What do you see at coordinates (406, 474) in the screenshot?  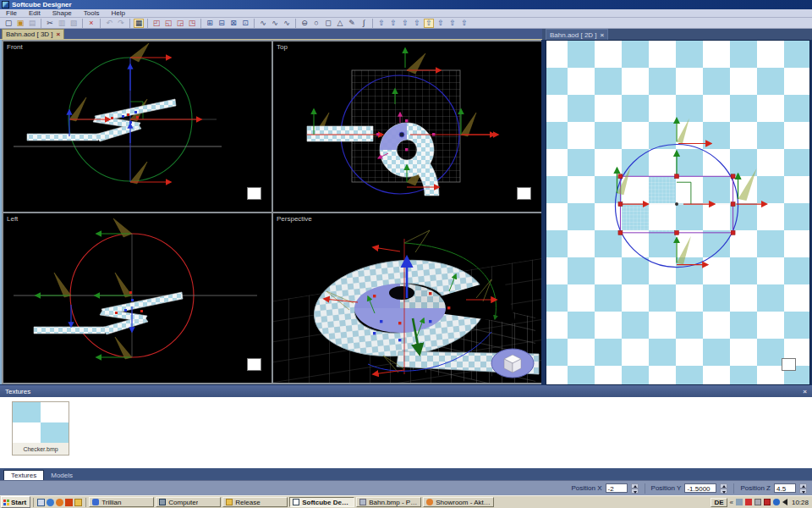 I see `panel-tab-strip: Textures Models` at bounding box center [406, 474].